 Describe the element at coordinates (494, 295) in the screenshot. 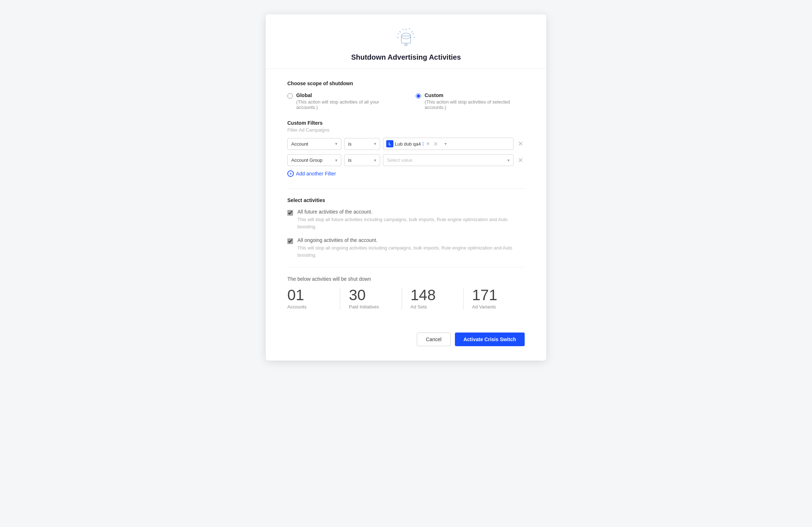

I see `stat-ad-variants-number: 171` at that location.